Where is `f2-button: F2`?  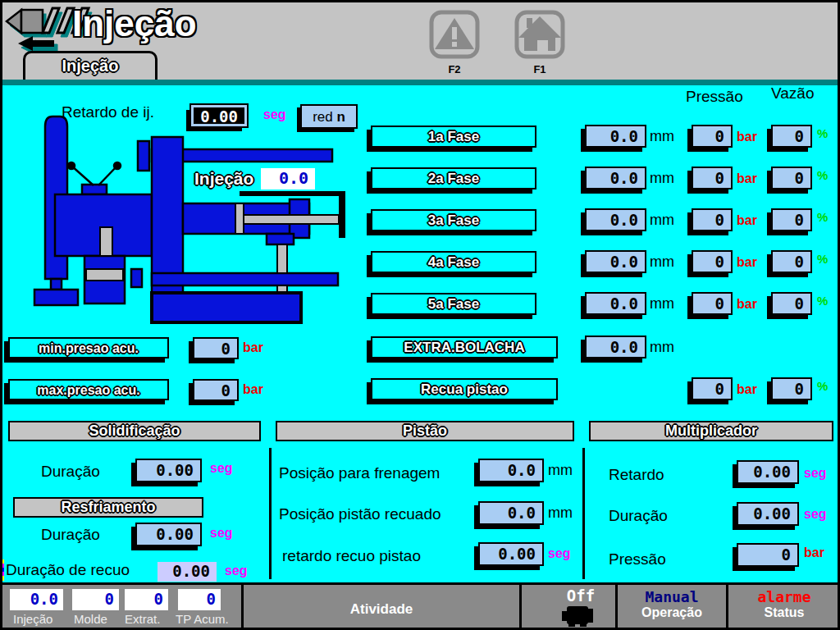 f2-button: F2 is located at coordinates (454, 41).